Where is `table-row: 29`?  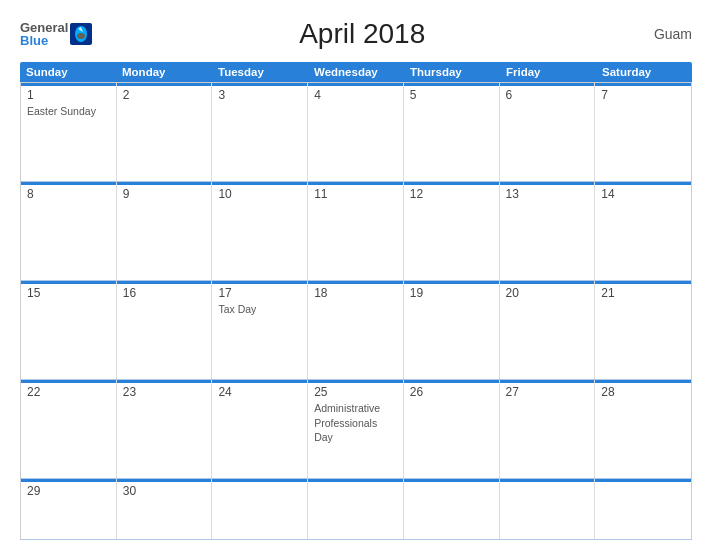 table-row: 29 is located at coordinates (69, 509).